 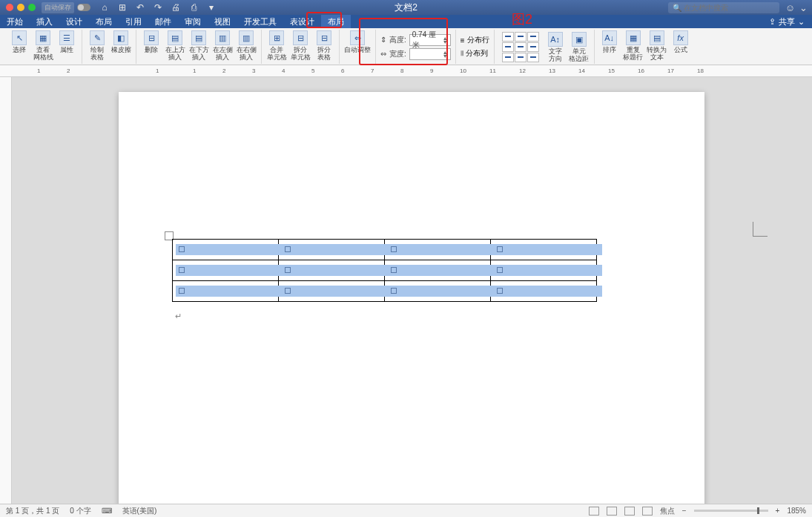 What do you see at coordinates (105, 7) in the screenshot?
I see `home-icon: ⌂` at bounding box center [105, 7].